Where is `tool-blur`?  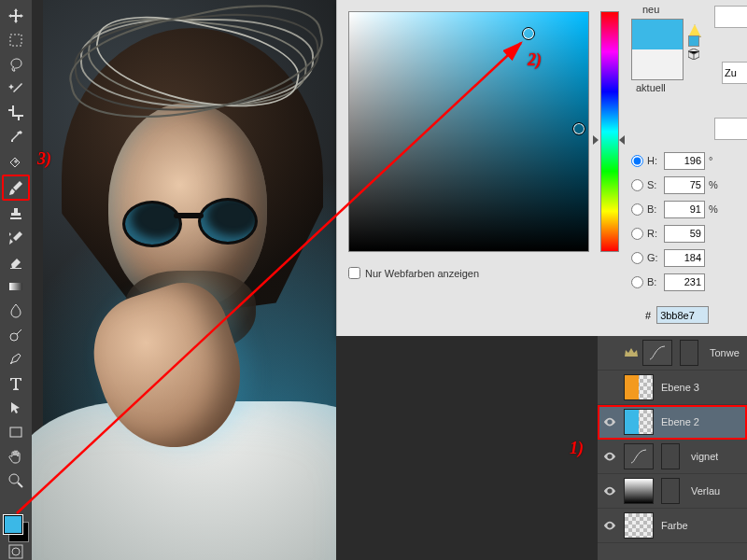
tool-blur is located at coordinates (16, 311).